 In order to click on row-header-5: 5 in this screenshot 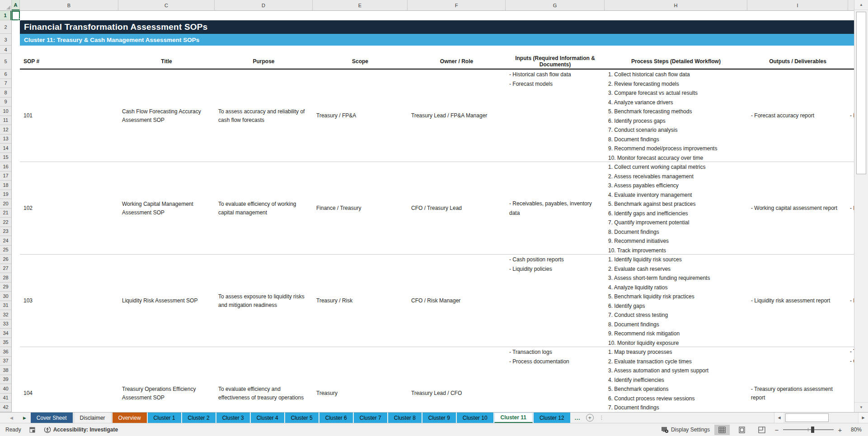, I will do `click(5, 61)`.